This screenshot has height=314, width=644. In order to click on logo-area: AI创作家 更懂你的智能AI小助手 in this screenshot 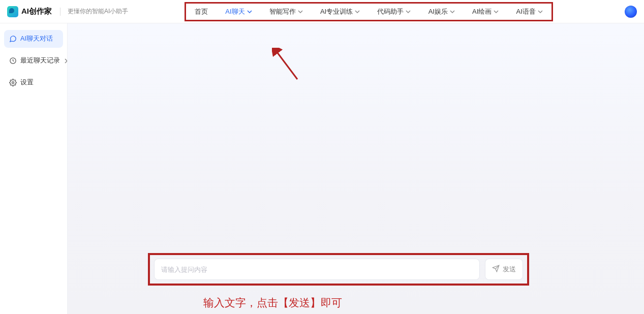, I will do `click(68, 12)`.